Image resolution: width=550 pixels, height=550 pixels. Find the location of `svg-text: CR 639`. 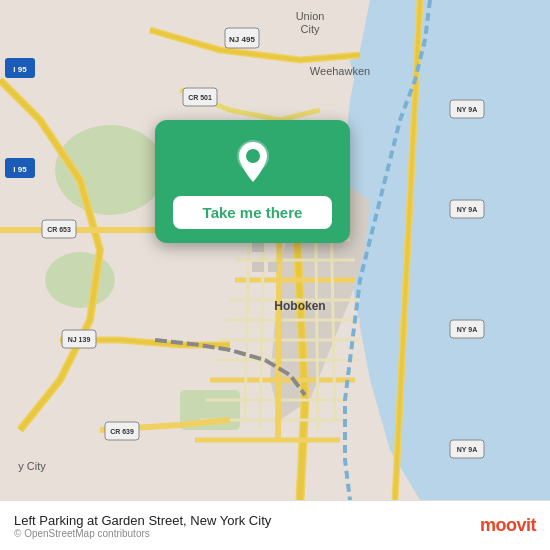

svg-text: CR 639 is located at coordinates (122, 432).